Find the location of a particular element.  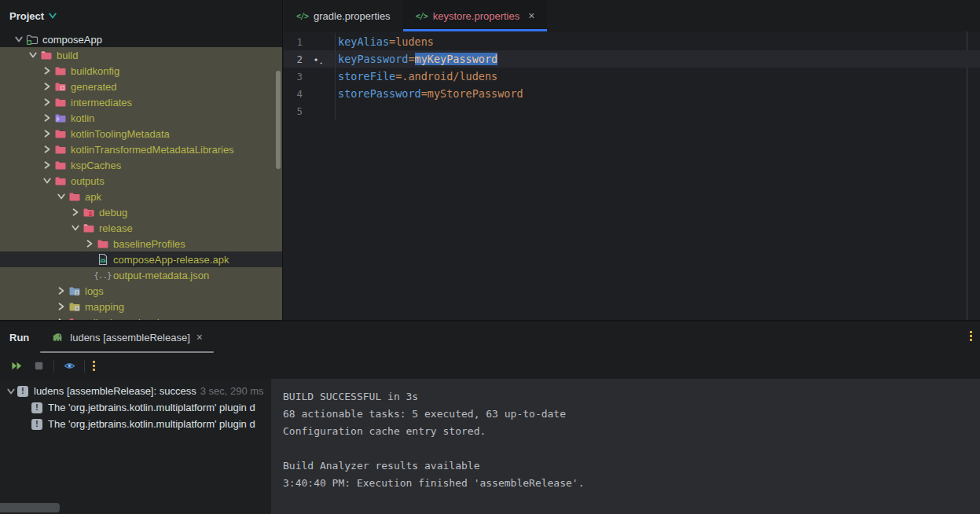

code-token: keyPassword is located at coordinates (373, 59).